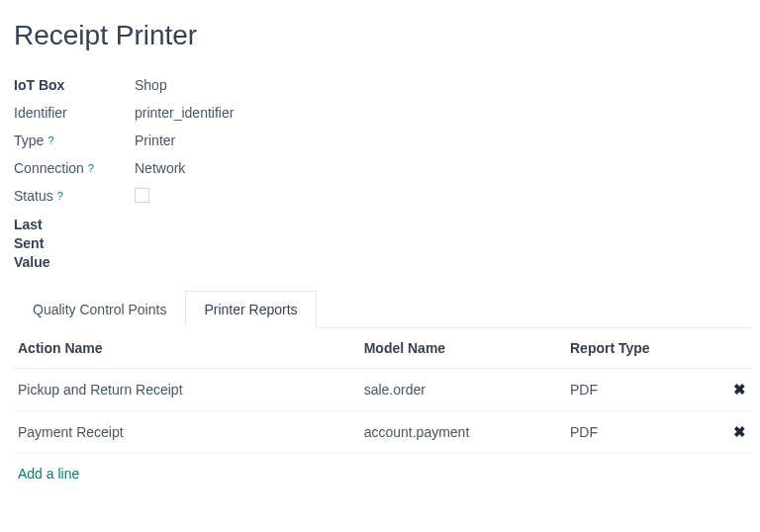 The width and height of the screenshot is (760, 532). What do you see at coordinates (142, 197) in the screenshot?
I see `field-status-value` at bounding box center [142, 197].